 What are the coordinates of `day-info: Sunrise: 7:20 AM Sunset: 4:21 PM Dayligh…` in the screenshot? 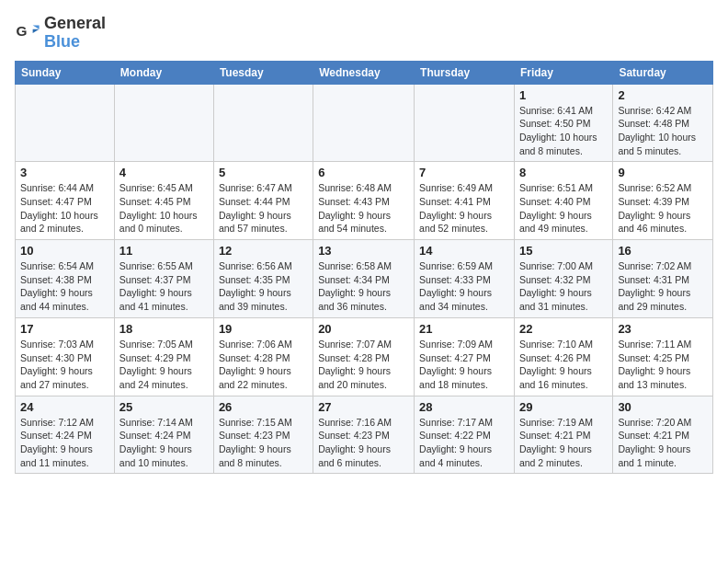 It's located at (663, 443).